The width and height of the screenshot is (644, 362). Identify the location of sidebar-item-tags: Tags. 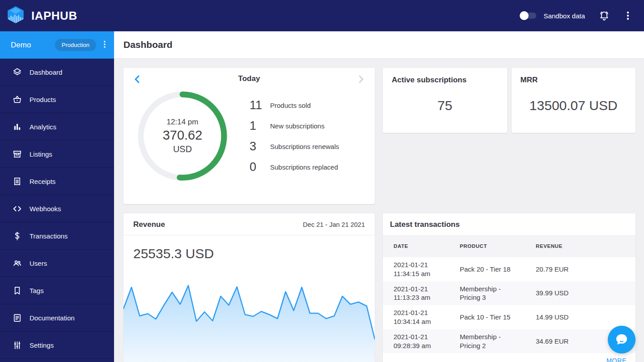
(57, 291).